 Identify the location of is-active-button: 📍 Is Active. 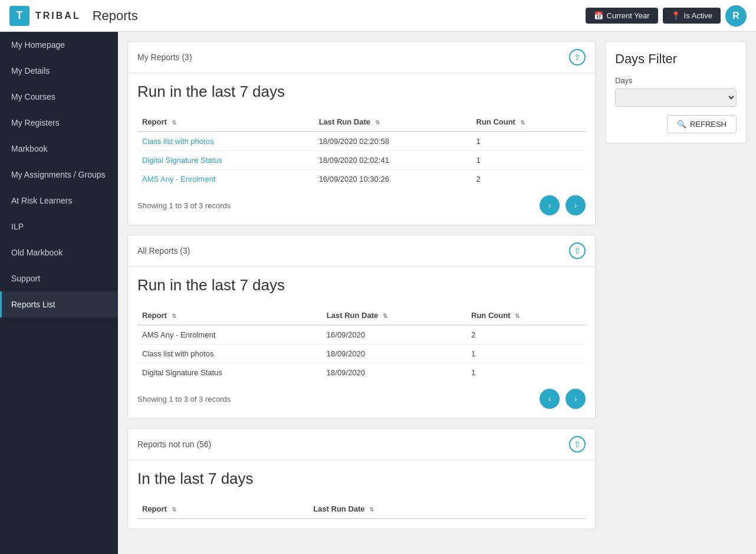
(692, 15).